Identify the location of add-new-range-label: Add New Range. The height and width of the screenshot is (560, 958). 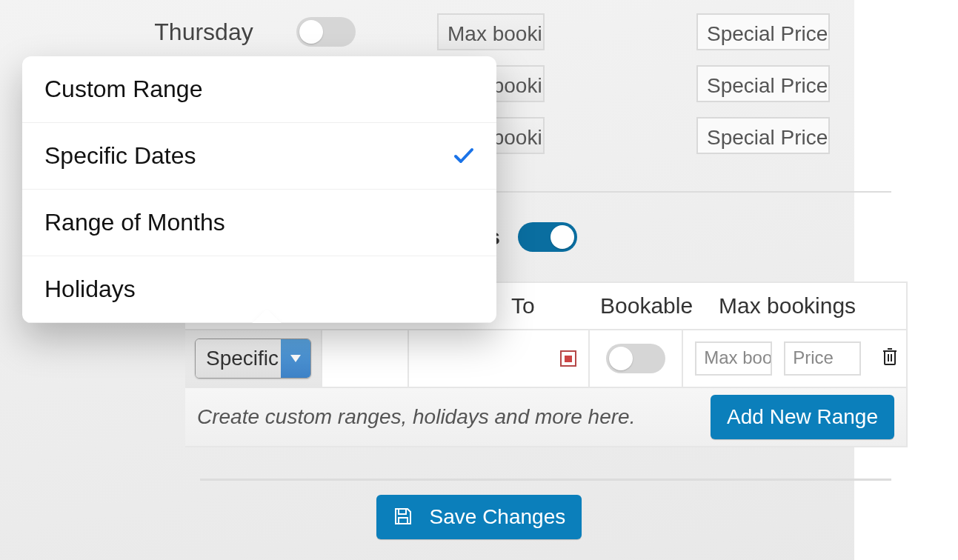
(802, 416).